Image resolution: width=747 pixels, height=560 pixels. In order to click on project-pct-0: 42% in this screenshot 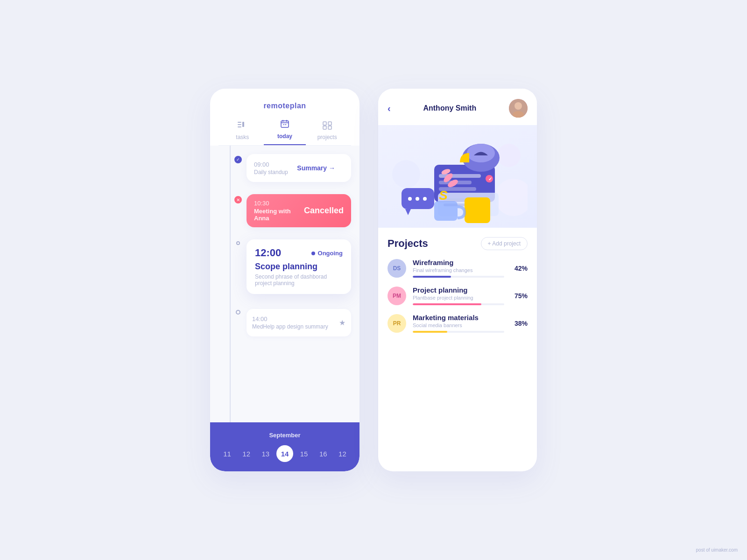, I will do `click(519, 268)`.